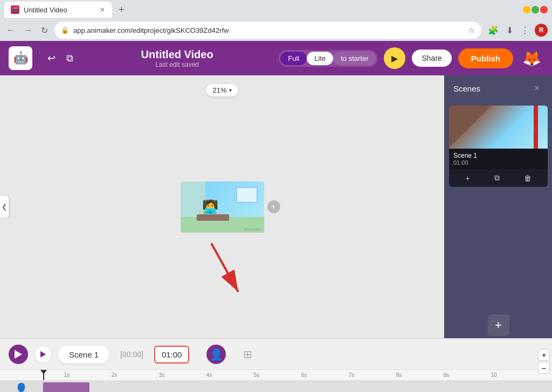 Image resolution: width=552 pixels, height=392 pixels. Describe the element at coordinates (216, 354) in the screenshot. I see `timeline-avatar-button: 👤` at that location.